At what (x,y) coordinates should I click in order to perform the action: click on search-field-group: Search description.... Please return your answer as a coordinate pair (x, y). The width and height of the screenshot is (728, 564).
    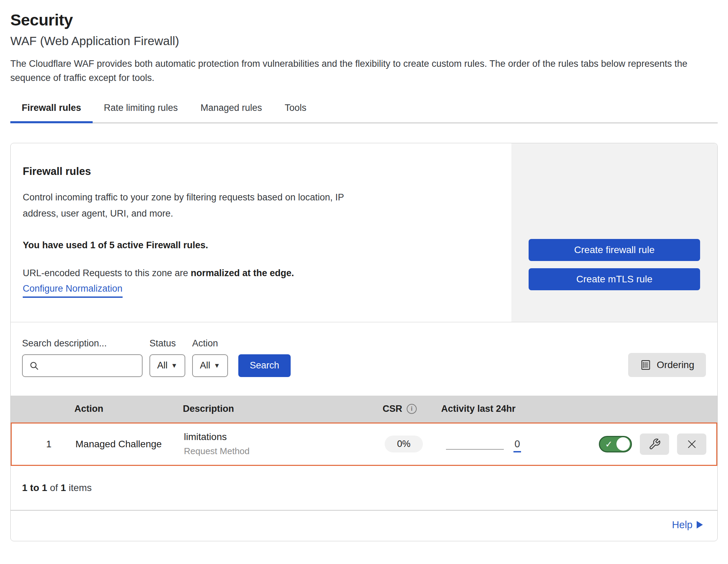
    Looking at the image, I should click on (82, 357).